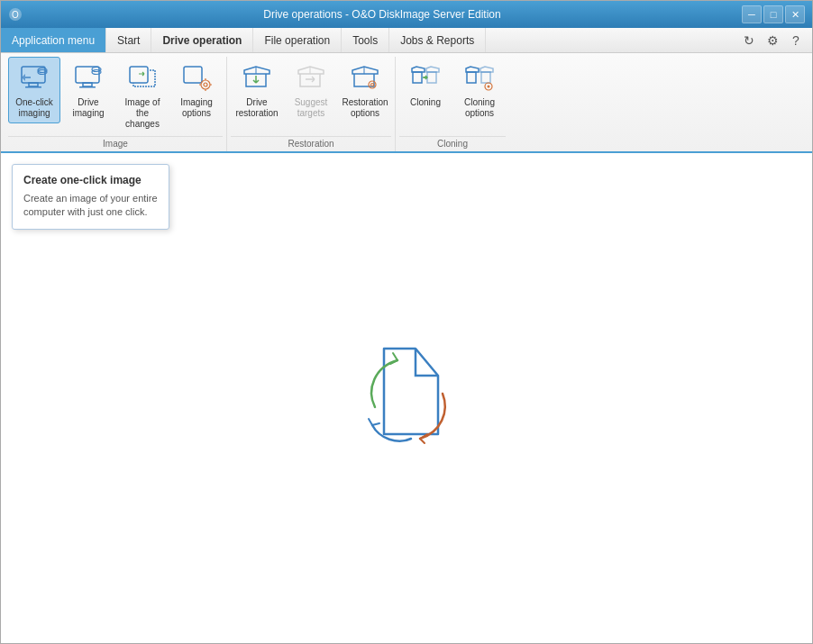 This screenshot has width=813, height=644. I want to click on image-changes-icon, so click(142, 77).